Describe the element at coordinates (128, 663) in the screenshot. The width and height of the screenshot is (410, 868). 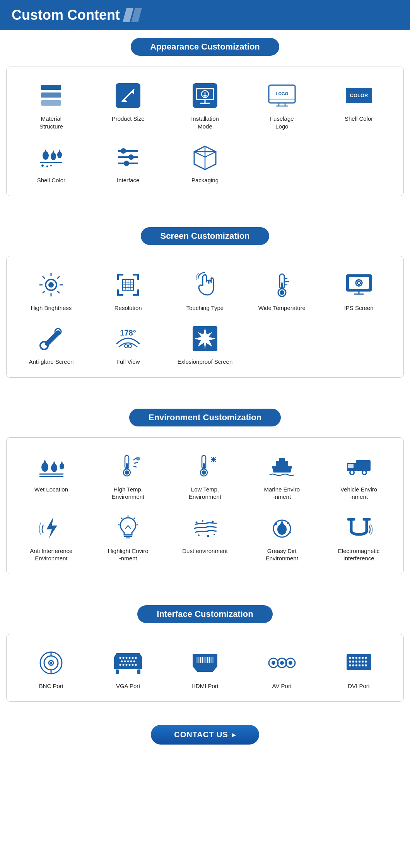
I see `vga-port-icon` at that location.